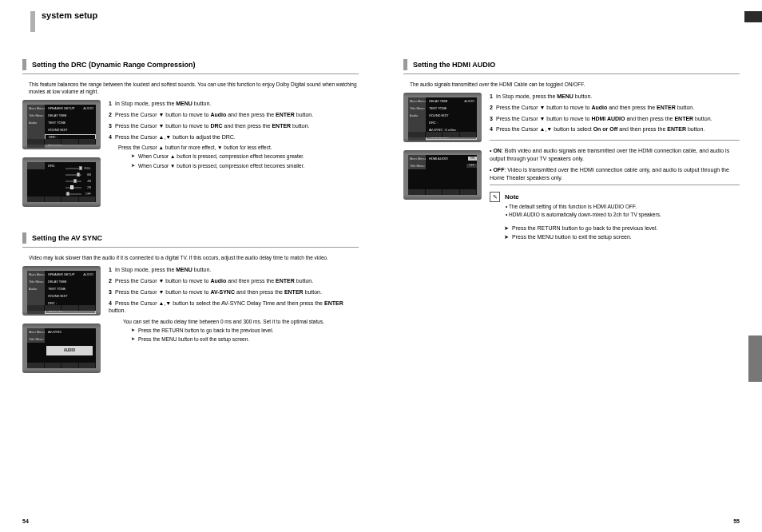 The image size is (762, 532). I want to click on osd-item: AV-SYNC, so click(70, 332).